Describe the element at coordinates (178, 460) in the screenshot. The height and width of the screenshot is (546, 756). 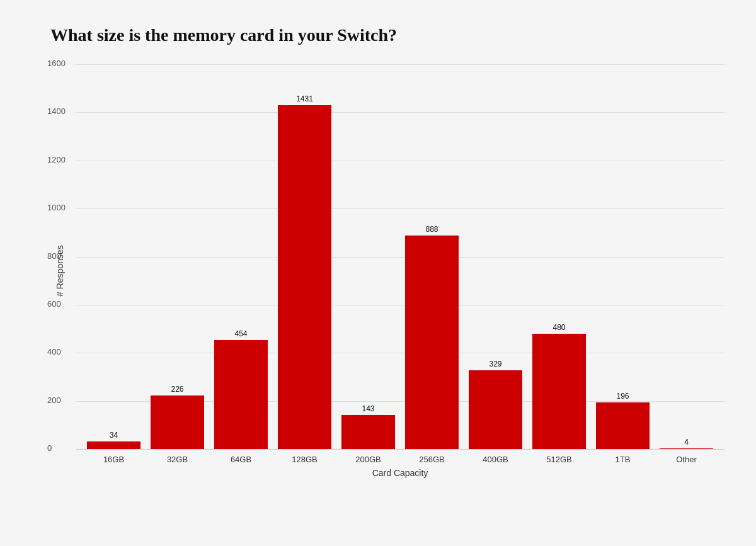
I see `x-axis-label: 32GB` at that location.